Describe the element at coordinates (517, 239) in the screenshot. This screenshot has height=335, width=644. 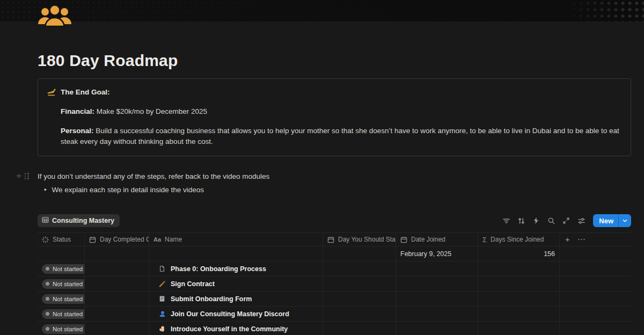
I see `column-header-label: Days Since Joined` at that location.